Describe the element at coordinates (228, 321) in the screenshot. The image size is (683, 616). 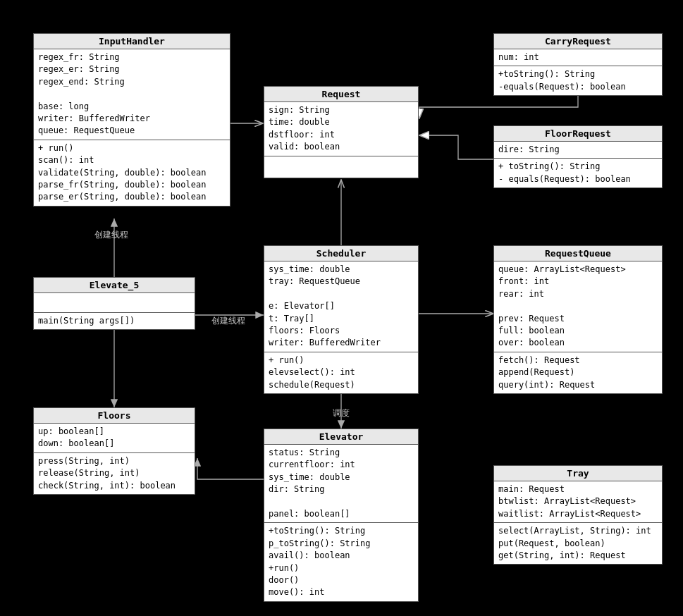
I see `label-create-thread-2: 创建线程` at that location.